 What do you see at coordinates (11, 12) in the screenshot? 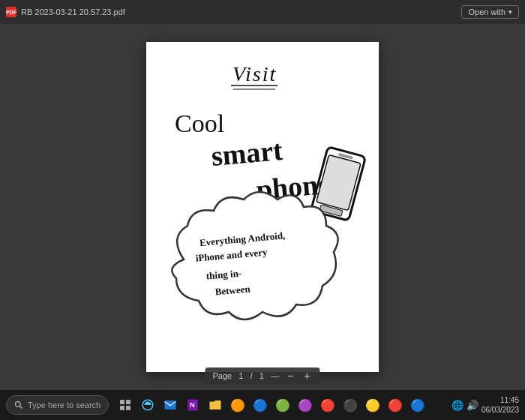
I see `app-icon: PDF` at bounding box center [11, 12].